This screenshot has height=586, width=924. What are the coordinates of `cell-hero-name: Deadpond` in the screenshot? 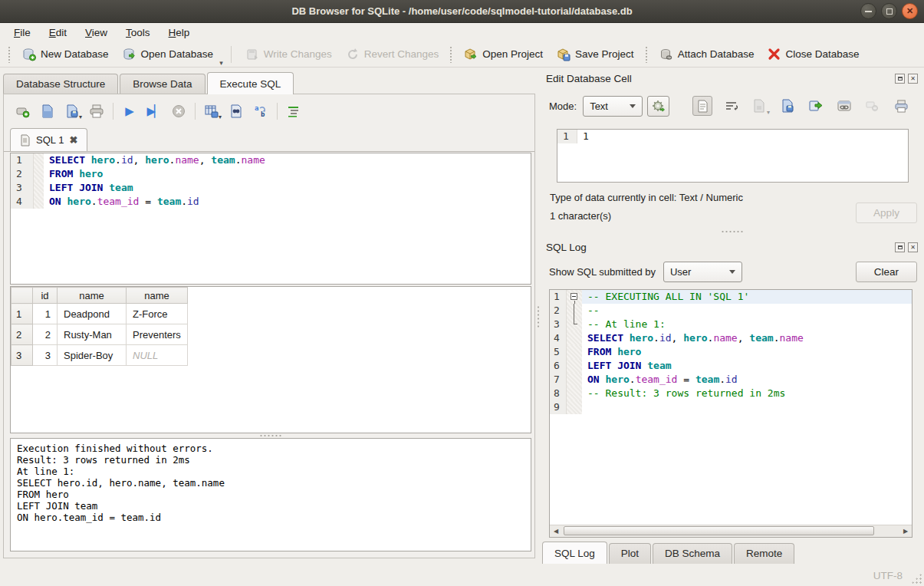 It's located at (92, 314).